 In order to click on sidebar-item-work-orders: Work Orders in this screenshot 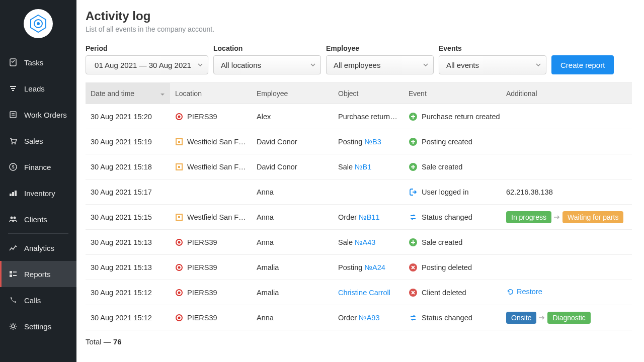, I will do `click(38, 115)`.